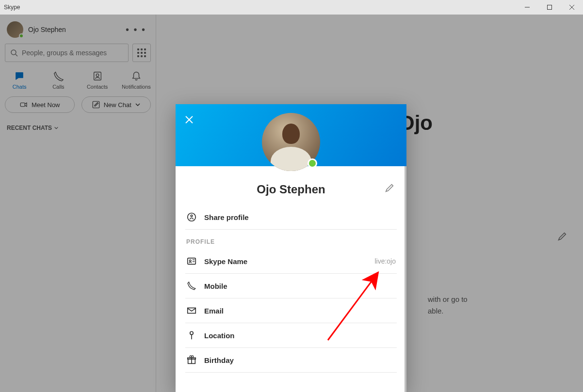 The image size is (583, 392). Describe the element at coordinates (190, 121) in the screenshot. I see `close-modal-button` at that location.